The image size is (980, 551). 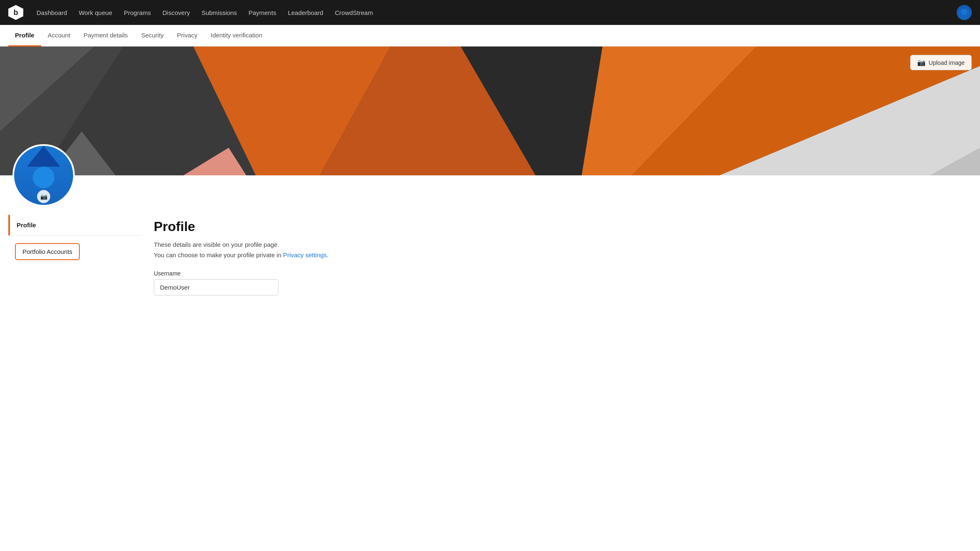 I want to click on username-label: Username, so click(x=563, y=273).